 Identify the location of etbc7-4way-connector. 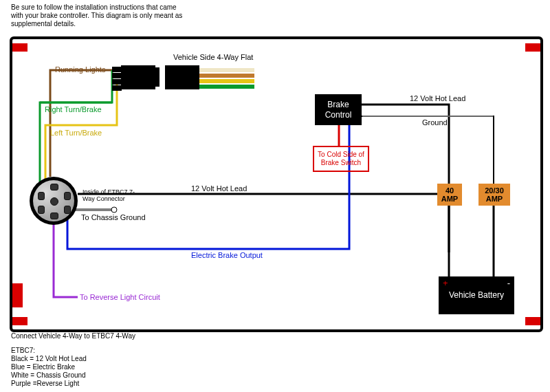
(138, 77).